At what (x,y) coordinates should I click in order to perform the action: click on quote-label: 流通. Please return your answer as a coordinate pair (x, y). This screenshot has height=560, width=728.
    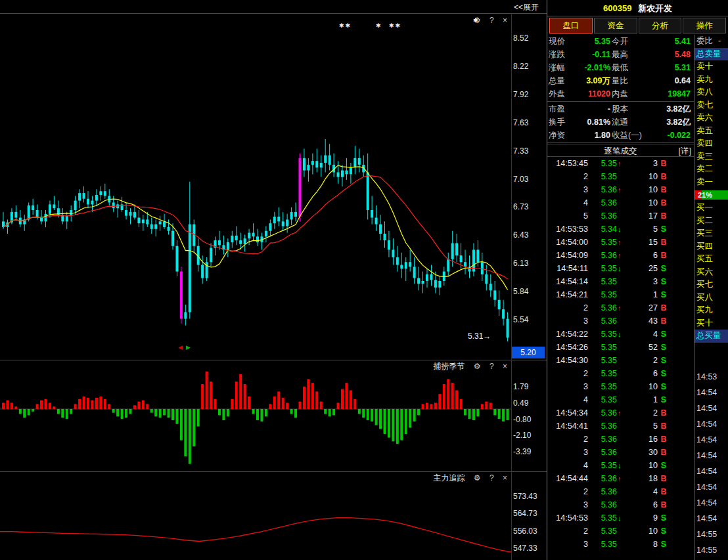
    Looking at the image, I should click on (633, 122).